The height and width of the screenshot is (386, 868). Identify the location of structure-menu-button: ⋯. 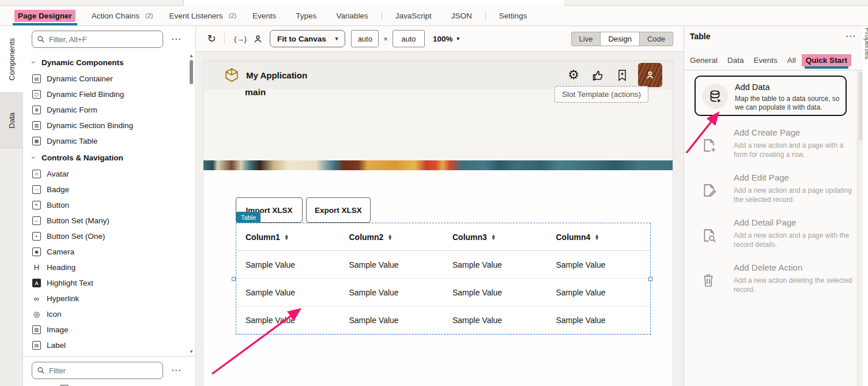
(176, 370).